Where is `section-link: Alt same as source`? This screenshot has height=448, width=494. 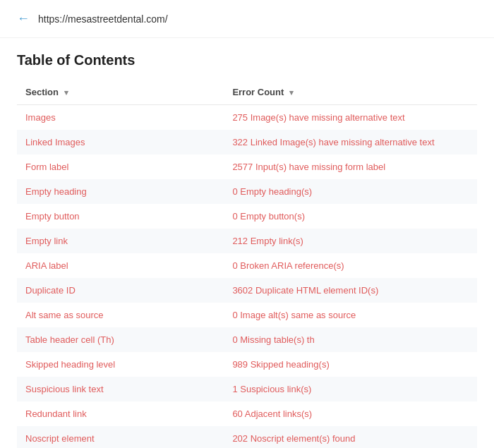
section-link: Alt same as source is located at coordinates (65, 315).